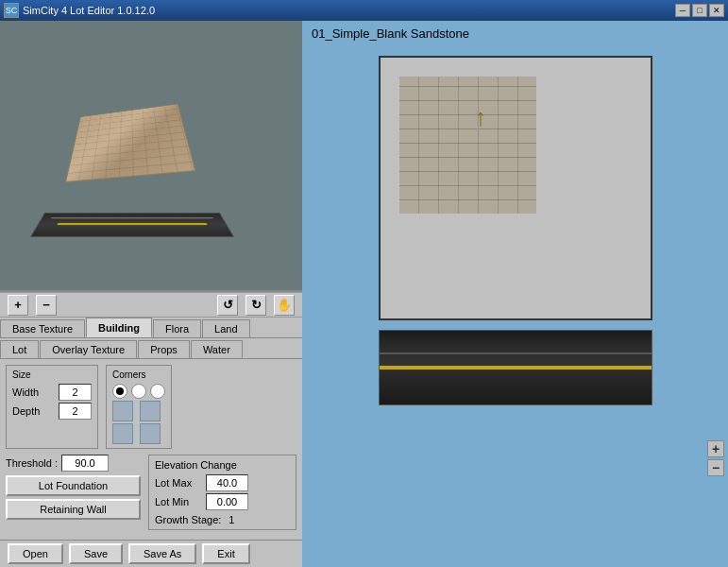 Image resolution: width=728 pixels, height=567 pixels. Describe the element at coordinates (151, 554) in the screenshot. I see `bottom-buttons: Open Save Save As Exit` at that location.